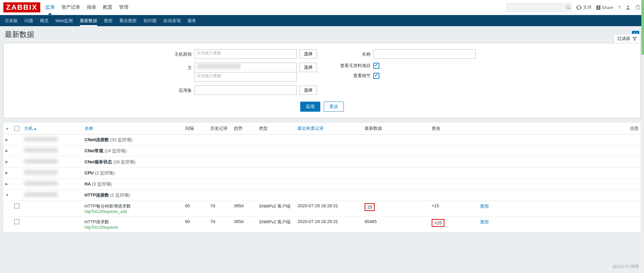  Describe the element at coordinates (638, 7) in the screenshot. I see `power-icon` at that location.